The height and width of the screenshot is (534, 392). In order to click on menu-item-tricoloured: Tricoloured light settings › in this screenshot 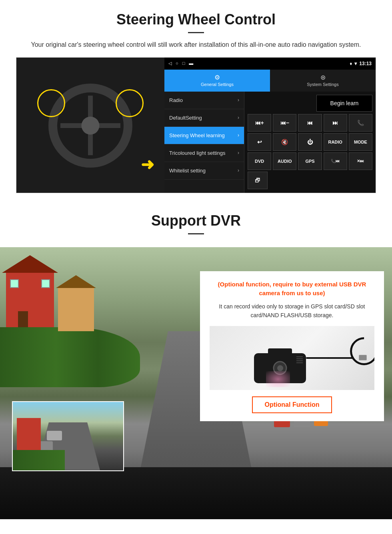, I will do `click(204, 153)`.